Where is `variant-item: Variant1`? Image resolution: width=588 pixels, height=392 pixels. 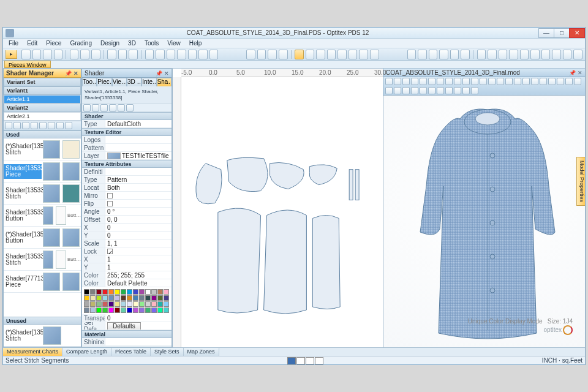
variant-item: Variant1 is located at coordinates (42, 91).